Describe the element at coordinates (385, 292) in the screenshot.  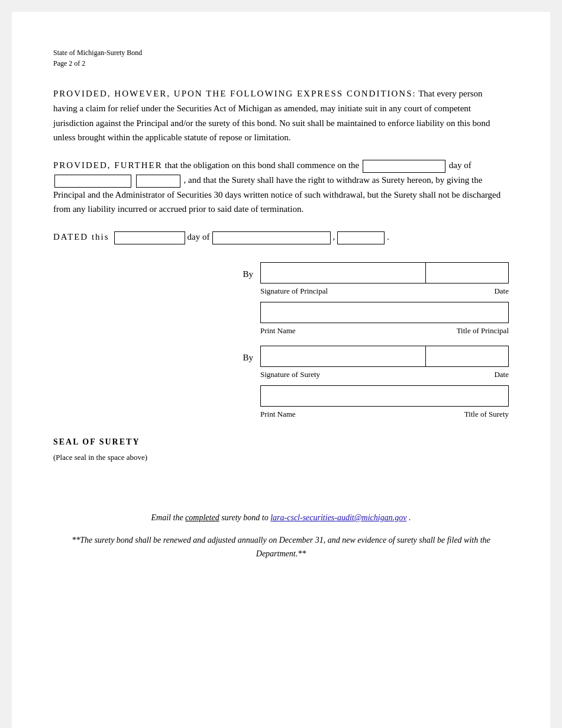
I see `principal-sig-labels: Signature of Principal Date` at that location.